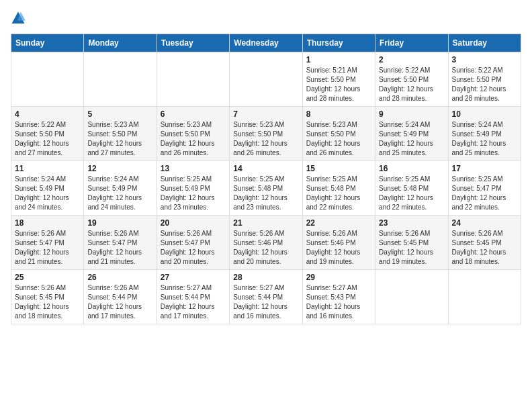  Describe the element at coordinates (266, 223) in the screenshot. I see `day-number: 21` at that location.